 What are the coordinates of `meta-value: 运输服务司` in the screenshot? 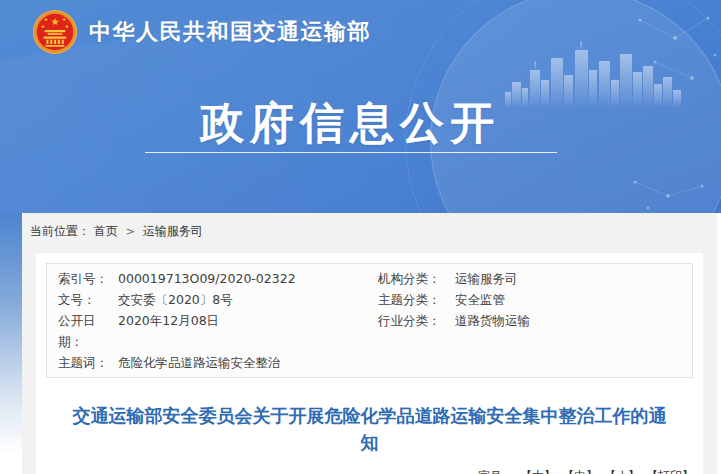 It's located at (574, 278).